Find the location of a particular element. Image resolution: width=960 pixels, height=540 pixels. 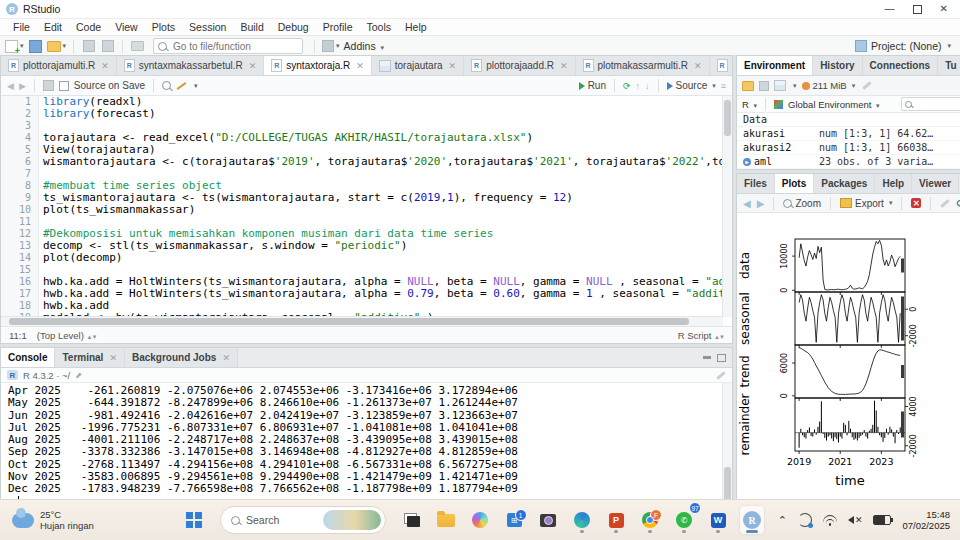

save-button is located at coordinates (88, 46).